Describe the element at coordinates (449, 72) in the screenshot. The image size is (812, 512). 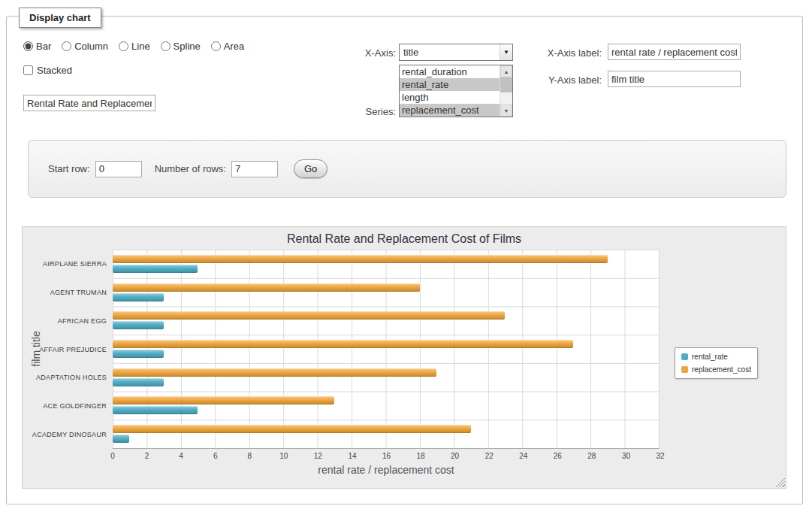
I see `series-option-rental_duration: rental_duration` at that location.